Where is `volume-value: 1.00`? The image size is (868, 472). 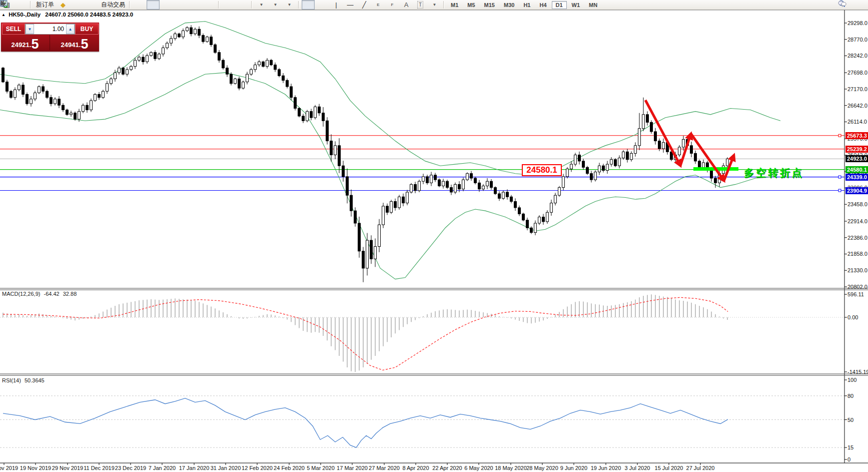 volume-value: 1.00 is located at coordinates (50, 29).